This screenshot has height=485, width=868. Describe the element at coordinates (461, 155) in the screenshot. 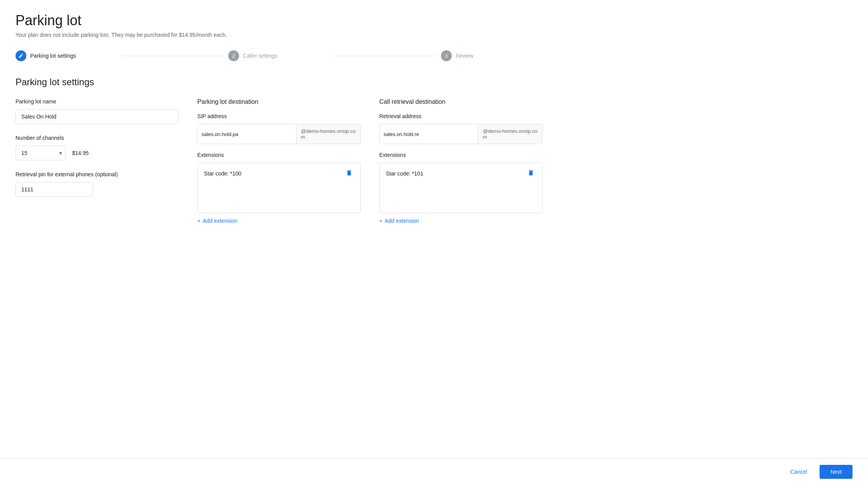

I see `right-ext-label: Extensions` at that location.